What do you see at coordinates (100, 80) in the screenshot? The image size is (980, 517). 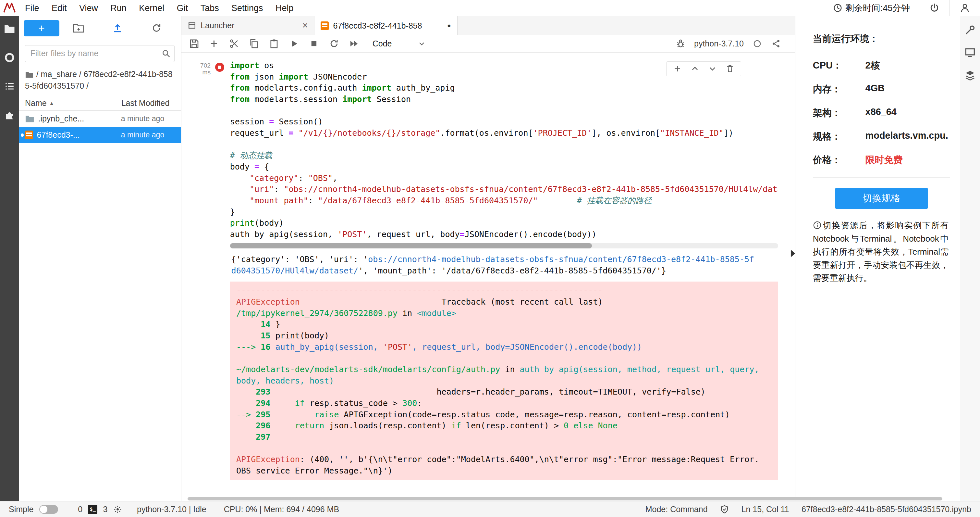 I see `breadcrumb: / ma_share / 67f8ecd2-e8f2-441b-8585-5fd…` at bounding box center [100, 80].